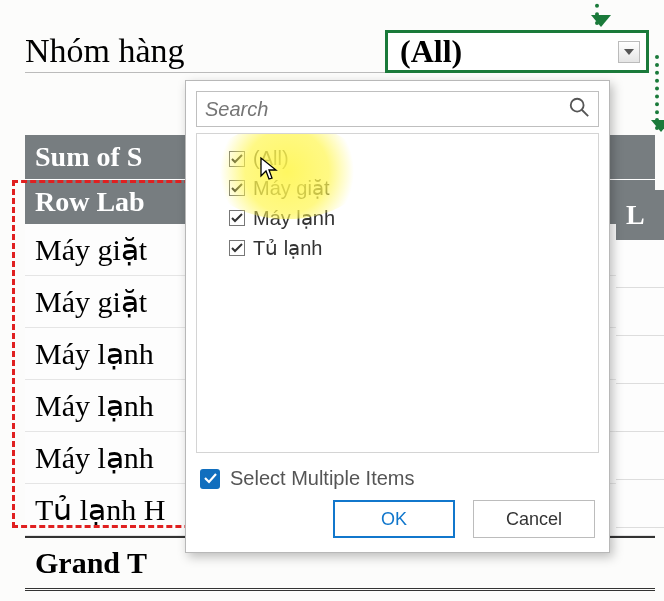 This screenshot has width=664, height=601. What do you see at coordinates (271, 158) in the screenshot?
I see `filter-item-label: (All)` at bounding box center [271, 158].